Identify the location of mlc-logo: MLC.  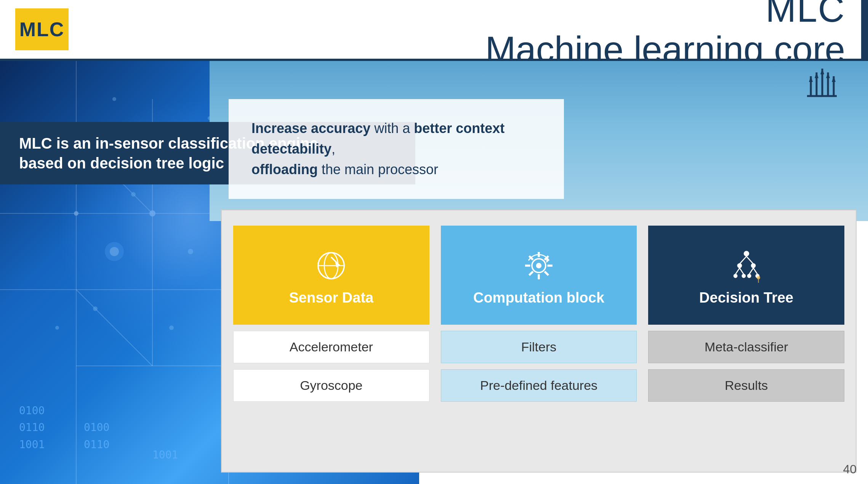
(42, 29).